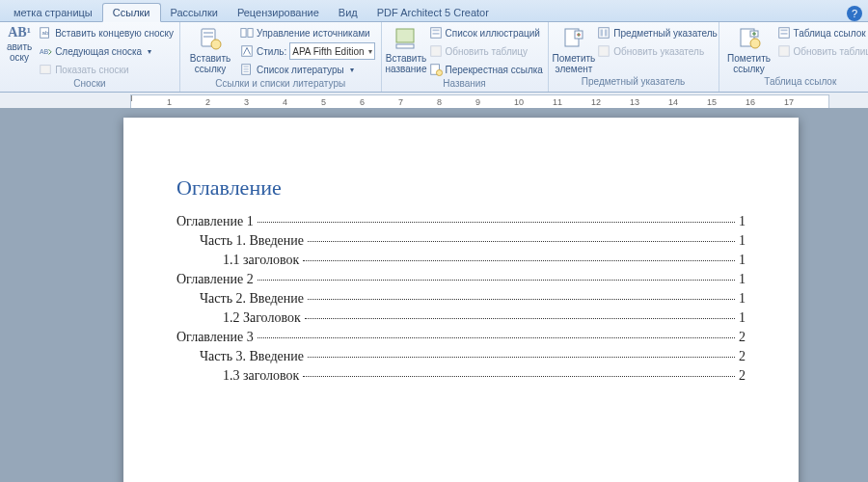 The image size is (868, 482). I want to click on authorities-icon, so click(784, 33).